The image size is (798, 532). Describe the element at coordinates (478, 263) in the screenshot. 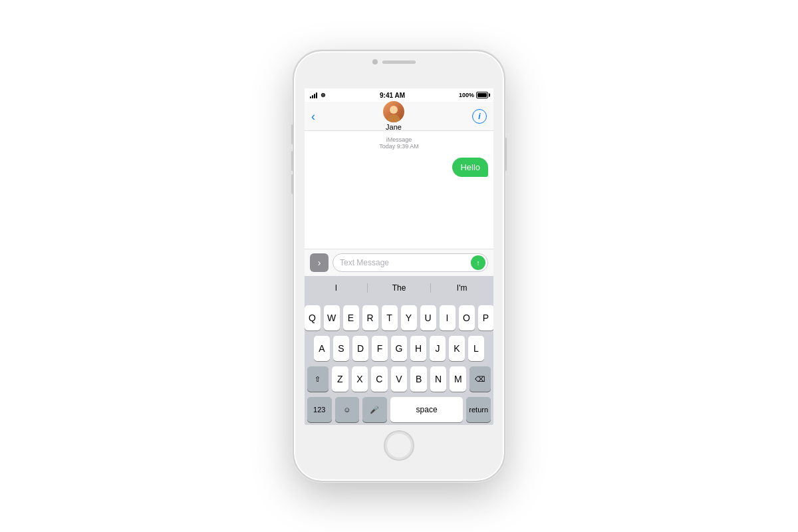

I see `send-arrow-icon: ↑` at that location.